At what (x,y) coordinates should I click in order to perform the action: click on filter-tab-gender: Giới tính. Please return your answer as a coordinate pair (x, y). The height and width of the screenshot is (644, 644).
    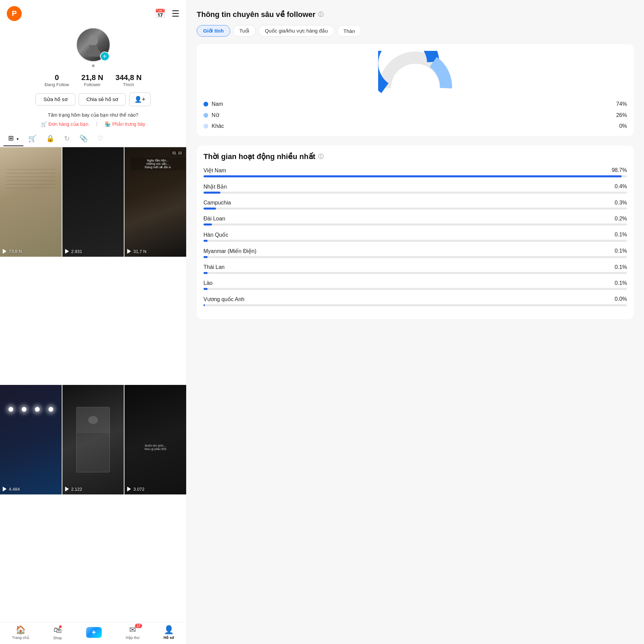
    Looking at the image, I should click on (214, 31).